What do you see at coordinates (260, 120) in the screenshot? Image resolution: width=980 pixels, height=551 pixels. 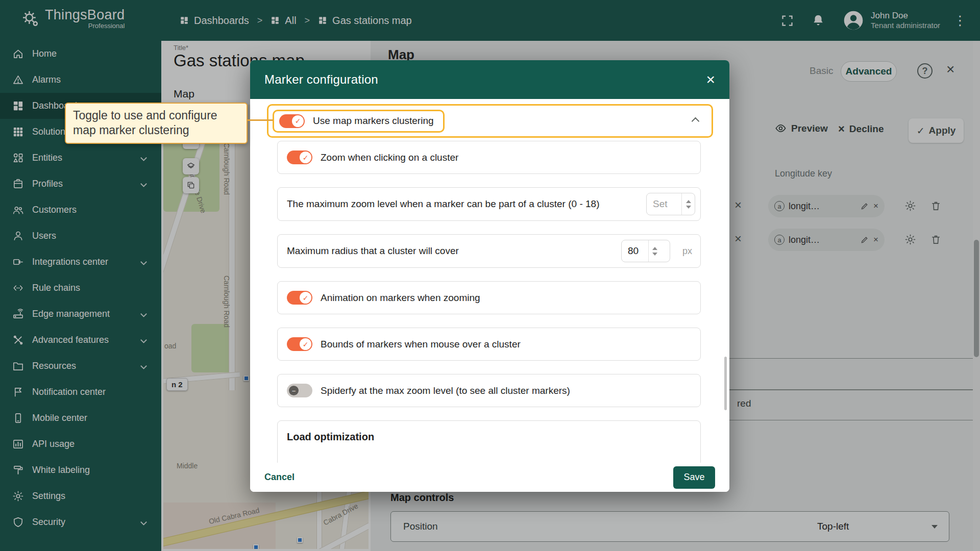 I see `hint-connector-line` at bounding box center [260, 120].